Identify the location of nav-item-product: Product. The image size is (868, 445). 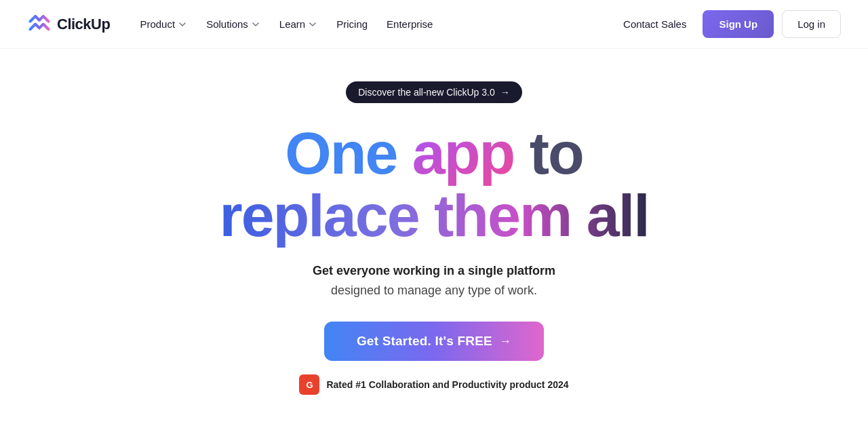
(163, 24).